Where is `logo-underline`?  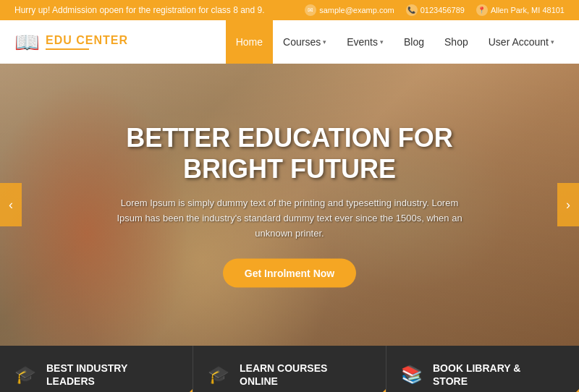 logo-underline is located at coordinates (67, 49).